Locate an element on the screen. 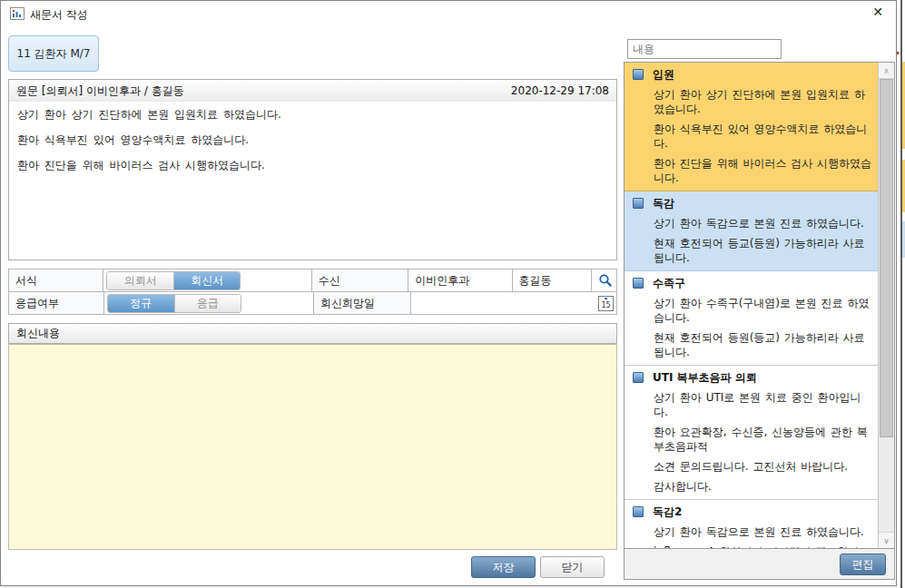  reply-content-header: 회신내용 is located at coordinates (312, 334).